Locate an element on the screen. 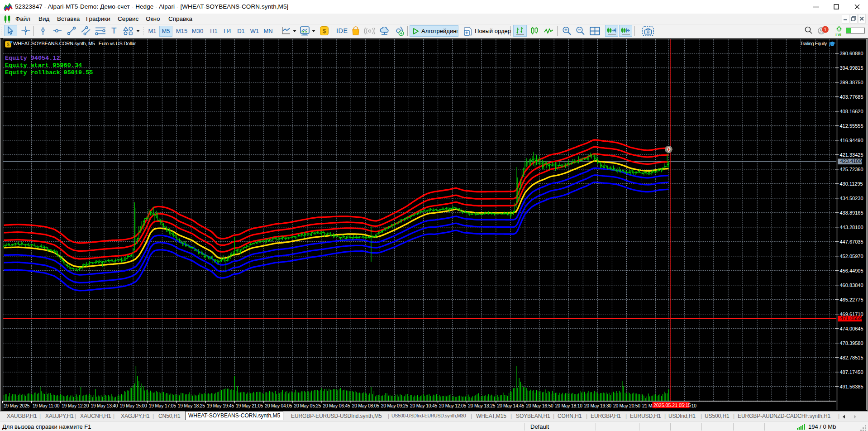 The image size is (868, 431). svg-text: 452.05970 is located at coordinates (852, 256).